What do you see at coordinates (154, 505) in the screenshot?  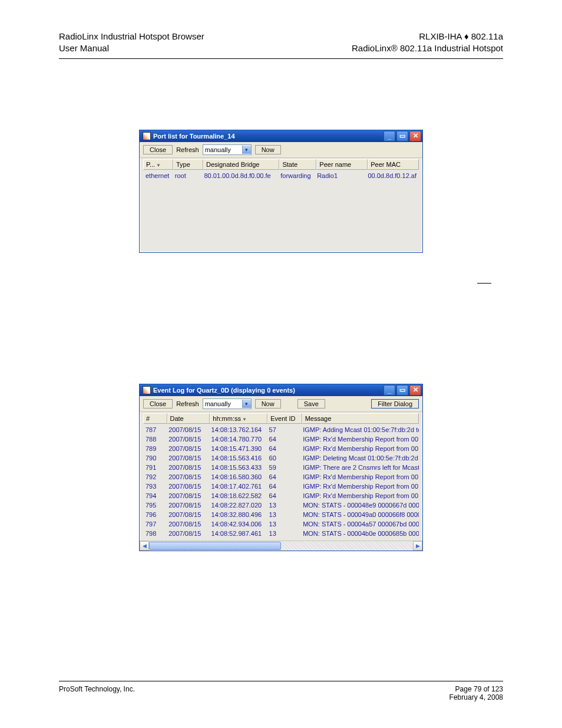 I see `cell-num: 795` at bounding box center [154, 505].